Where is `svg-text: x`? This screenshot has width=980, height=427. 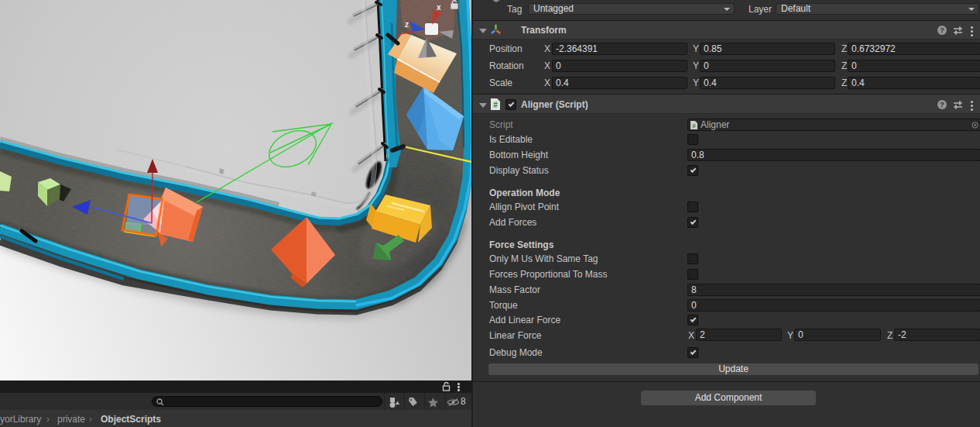 svg-text: x is located at coordinates (439, 8).